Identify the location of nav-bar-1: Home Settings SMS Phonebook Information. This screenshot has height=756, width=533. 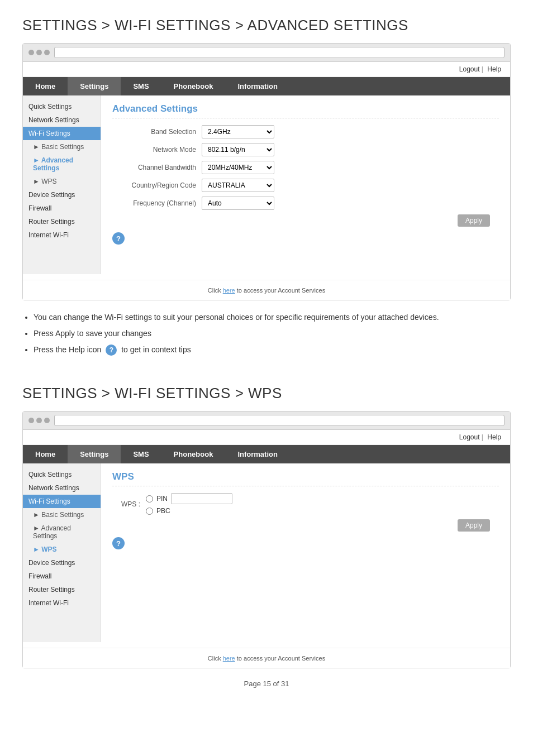
(266, 86).